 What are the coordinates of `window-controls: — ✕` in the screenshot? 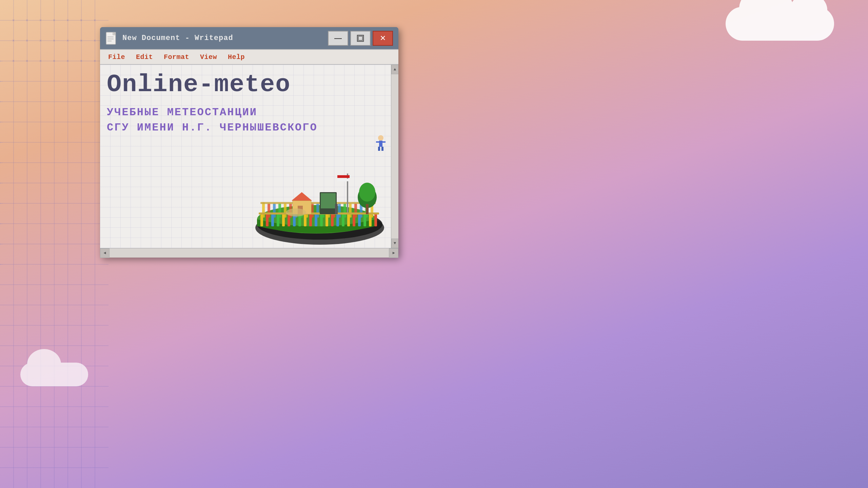 It's located at (360, 38).